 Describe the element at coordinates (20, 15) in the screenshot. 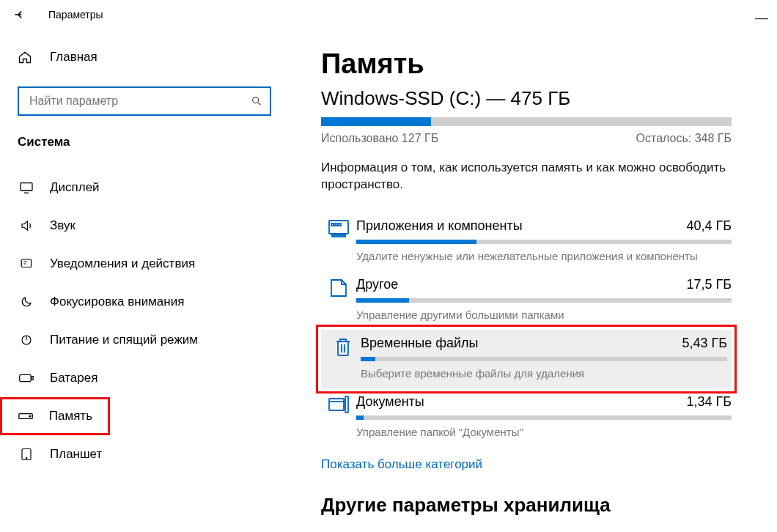

I see `back-button` at that location.